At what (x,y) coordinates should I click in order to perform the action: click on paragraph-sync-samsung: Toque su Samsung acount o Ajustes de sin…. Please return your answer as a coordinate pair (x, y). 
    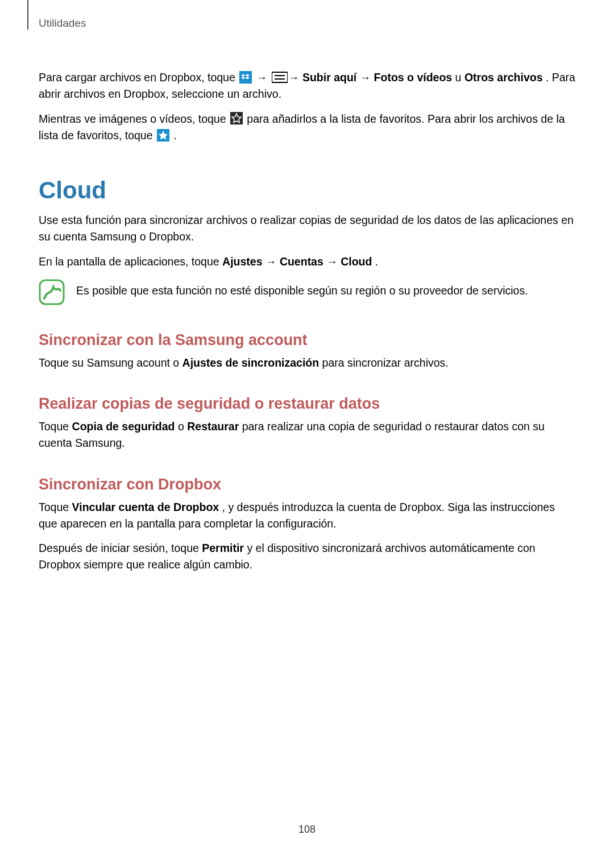
    Looking at the image, I should click on (307, 363).